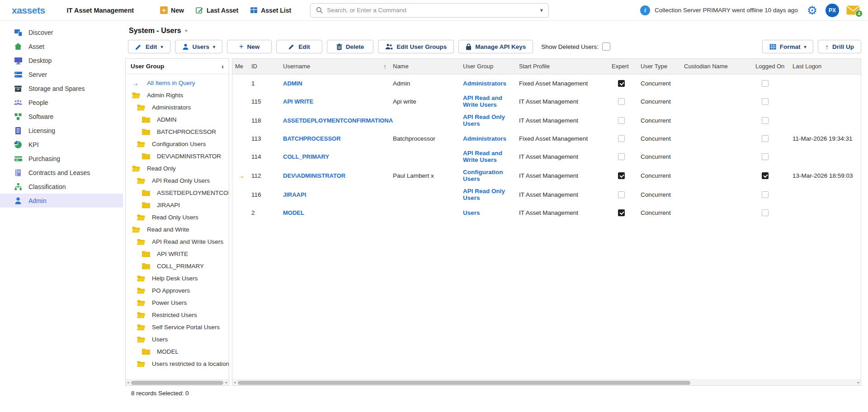  What do you see at coordinates (177, 230) in the screenshot?
I see `tree-item: Read and Write` at bounding box center [177, 230].